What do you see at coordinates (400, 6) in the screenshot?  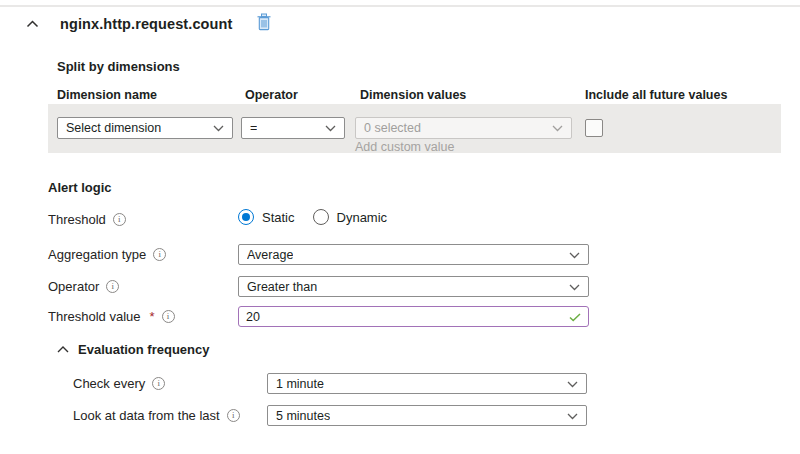 I see `top-divider` at bounding box center [400, 6].